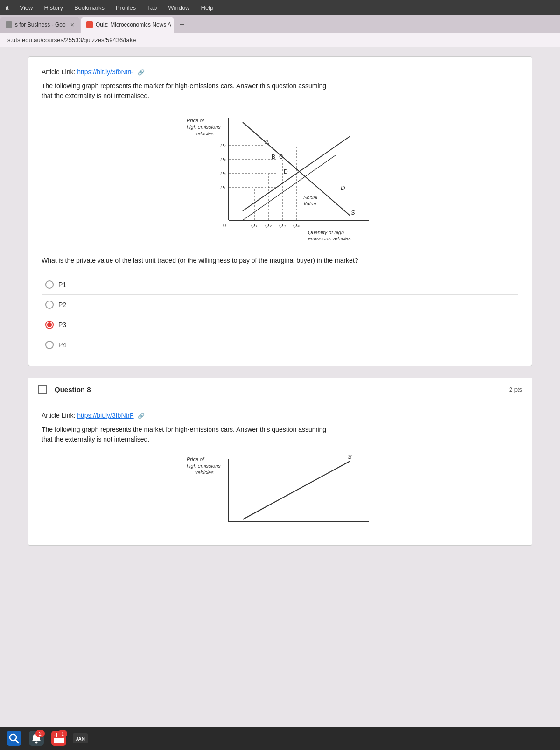  Describe the element at coordinates (36, 738) in the screenshot. I see `taskbar-notification` at that location.